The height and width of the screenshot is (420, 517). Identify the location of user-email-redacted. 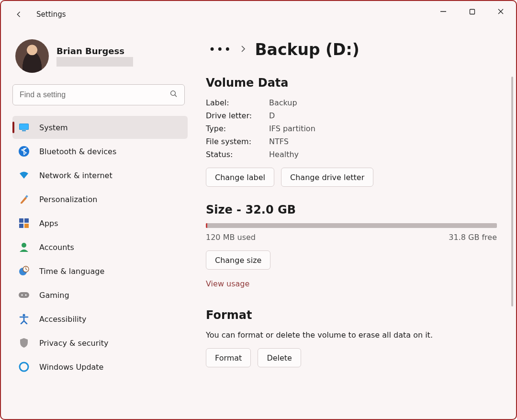
(95, 62).